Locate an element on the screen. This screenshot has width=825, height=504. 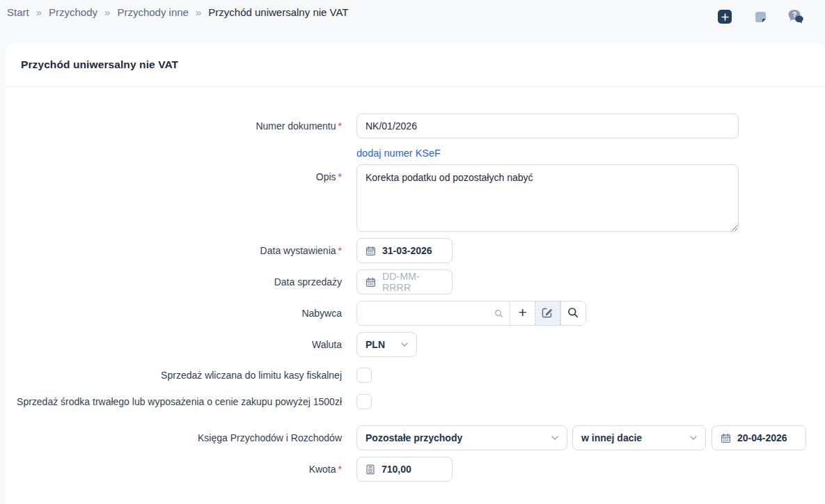
label-text: Numer dokumentu is located at coordinates (295, 126).